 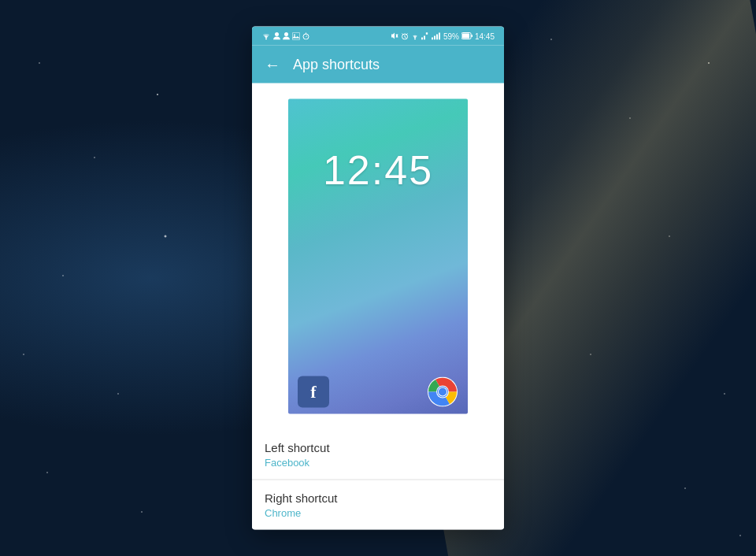 What do you see at coordinates (378, 65) in the screenshot?
I see `app-bar: ← App shortcuts` at bounding box center [378, 65].